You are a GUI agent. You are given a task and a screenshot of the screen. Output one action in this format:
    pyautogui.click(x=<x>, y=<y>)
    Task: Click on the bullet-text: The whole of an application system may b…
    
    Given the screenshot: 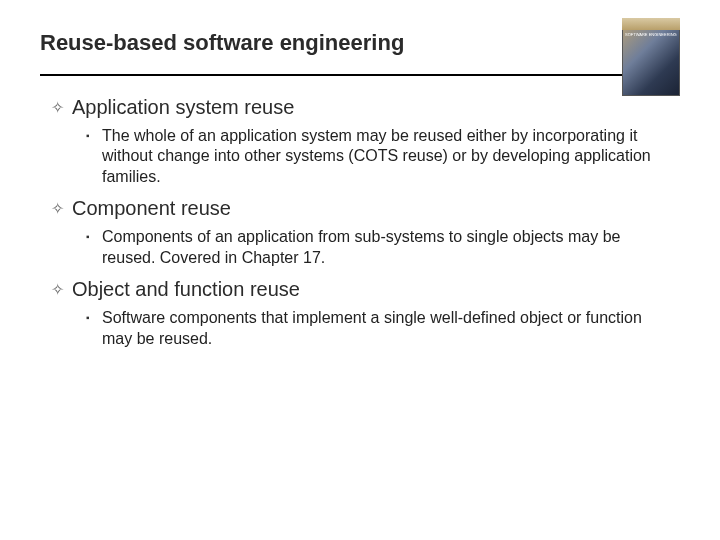 What is the action you would take?
    pyautogui.click(x=386, y=156)
    